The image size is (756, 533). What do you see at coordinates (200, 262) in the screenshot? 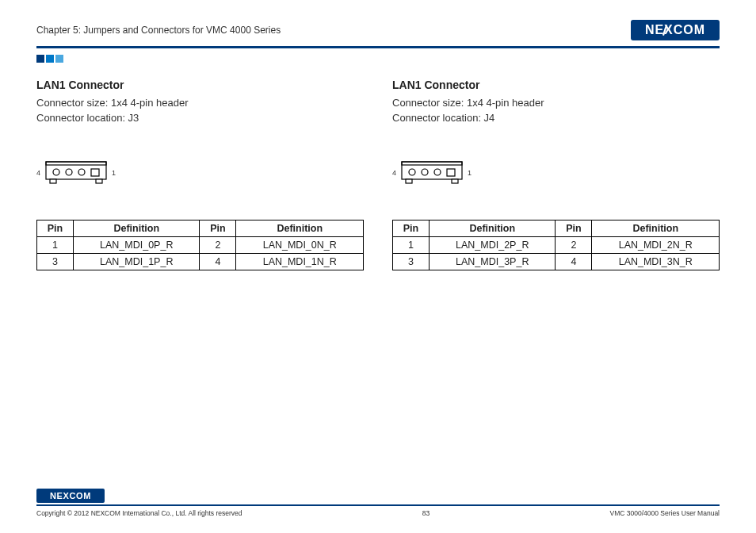
I see `table-row: 3 LAN_MDI_1P_R 4 LAN_MDI_1N_R` at bounding box center [200, 262].